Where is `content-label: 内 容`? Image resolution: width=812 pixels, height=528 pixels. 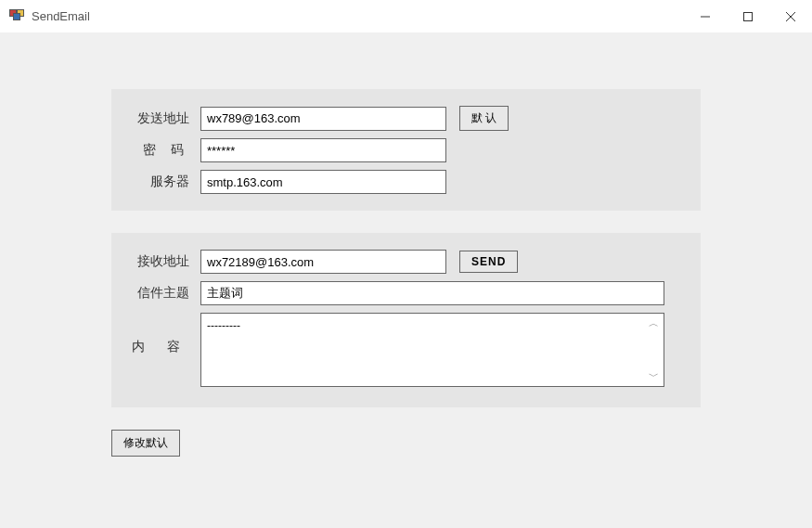
content-label: 内 容 is located at coordinates (165, 334).